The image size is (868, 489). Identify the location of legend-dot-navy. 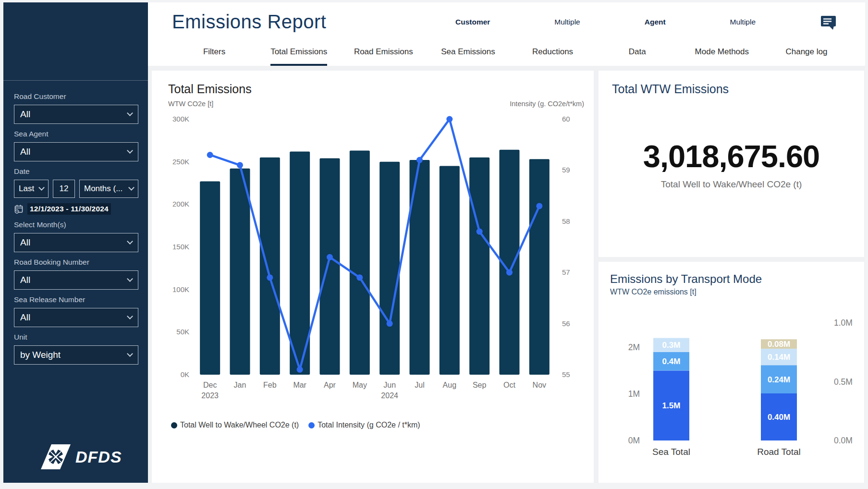
(174, 426).